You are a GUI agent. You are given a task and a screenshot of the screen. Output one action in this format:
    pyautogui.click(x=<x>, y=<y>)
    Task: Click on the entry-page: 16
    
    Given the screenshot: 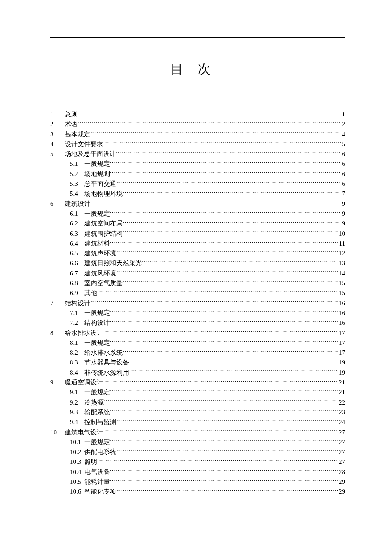 What is the action you would take?
    pyautogui.click(x=342, y=323)
    